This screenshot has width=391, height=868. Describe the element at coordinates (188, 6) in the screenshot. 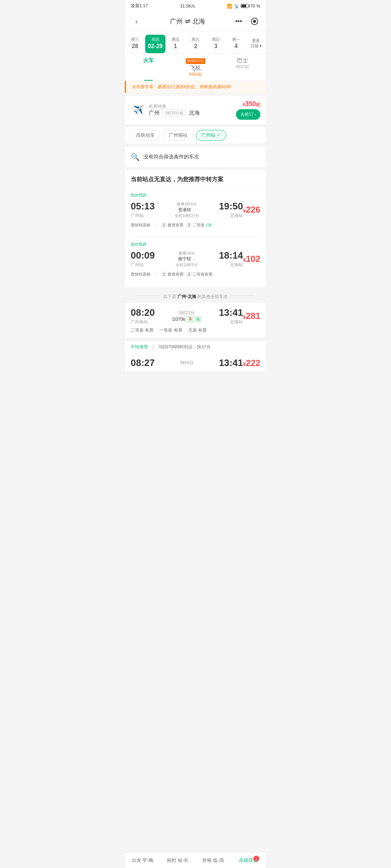

I see `status-network: 31.5K/s` at that location.